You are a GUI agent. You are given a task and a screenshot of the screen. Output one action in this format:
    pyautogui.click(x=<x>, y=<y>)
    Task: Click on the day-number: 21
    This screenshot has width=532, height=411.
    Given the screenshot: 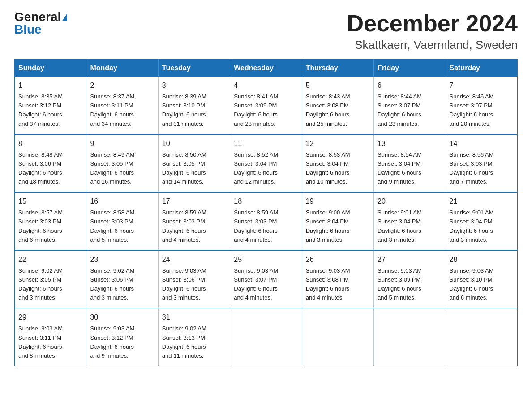 What is the action you would take?
    pyautogui.click(x=482, y=201)
    